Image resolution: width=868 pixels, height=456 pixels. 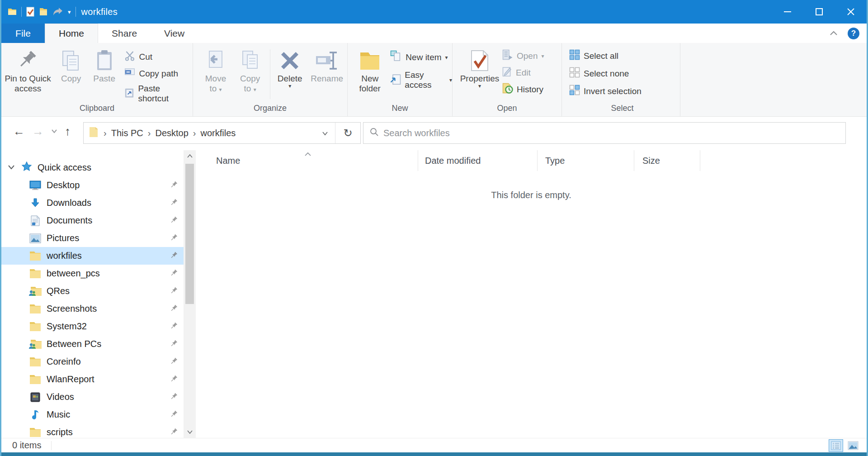 What do you see at coordinates (92, 203) in the screenshot?
I see `sidebar-item-downloads: Downloads` at bounding box center [92, 203].